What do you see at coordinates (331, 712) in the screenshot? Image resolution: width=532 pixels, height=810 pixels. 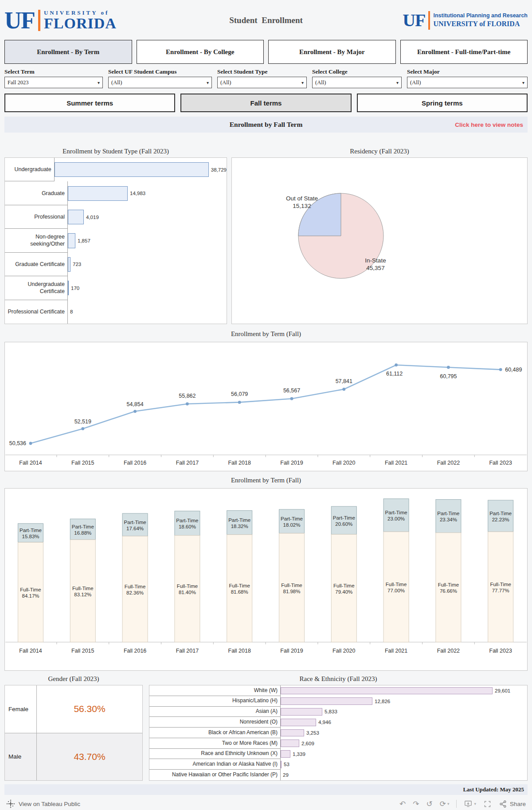 I see `bar-value-label: 5,833` at bounding box center [331, 712].